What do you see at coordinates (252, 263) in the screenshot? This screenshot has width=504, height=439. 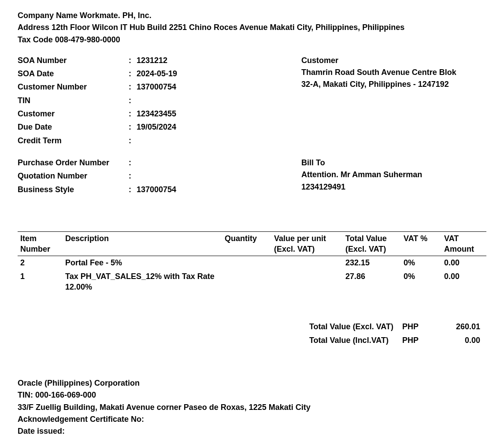 I see `table-row: 2 Portal Fee - 5% 232.15 0% 0.00` at bounding box center [252, 263].